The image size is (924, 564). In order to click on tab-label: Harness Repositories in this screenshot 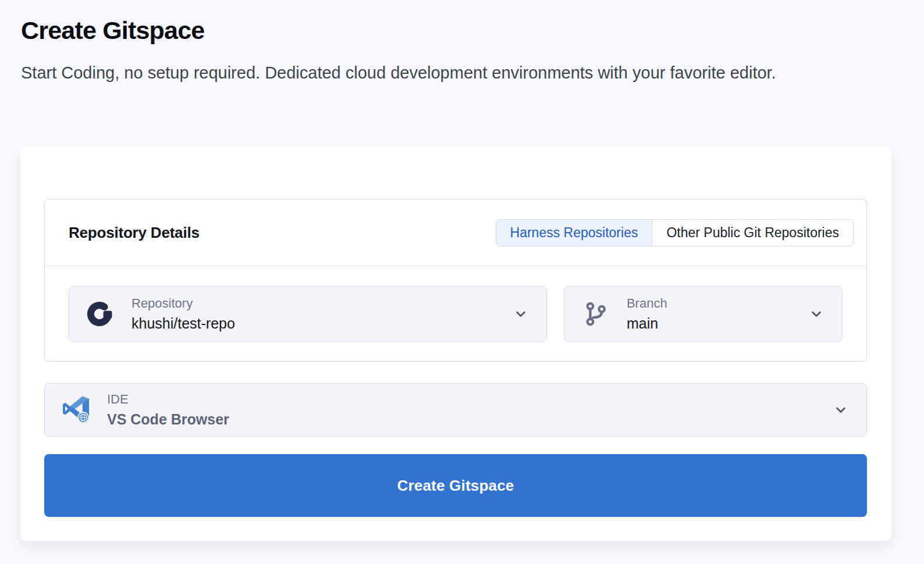, I will do `click(574, 233)`.